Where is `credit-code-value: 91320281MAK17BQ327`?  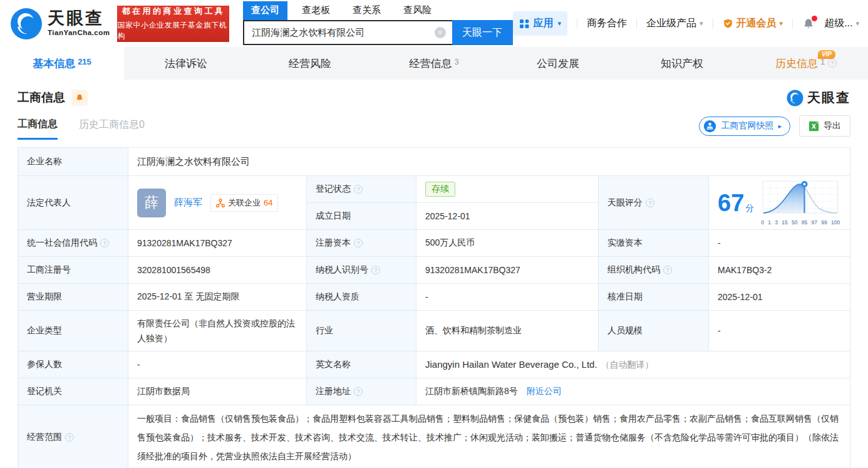 credit-code-value: 91320281MAK17BQ327 is located at coordinates (218, 243).